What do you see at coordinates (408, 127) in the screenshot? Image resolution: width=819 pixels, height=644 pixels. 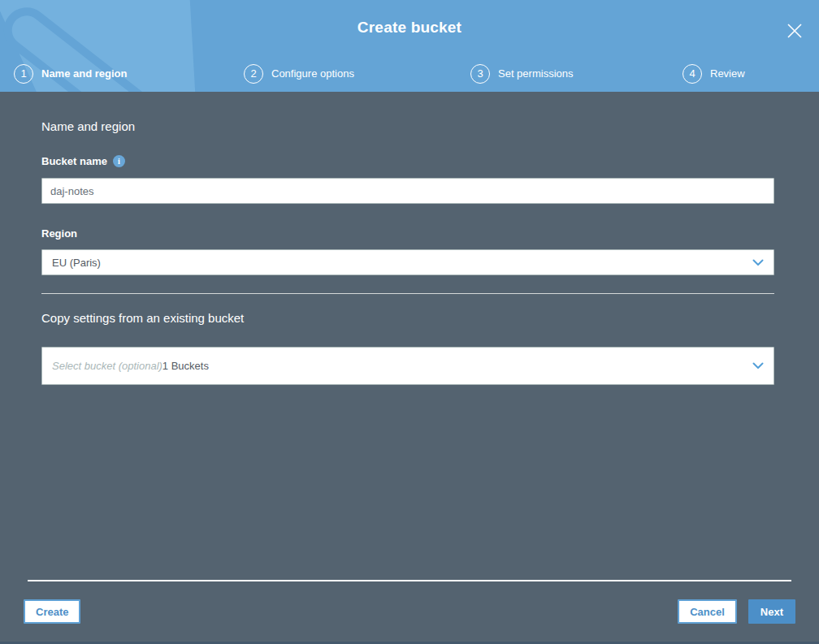 I see `section-title: Name and region` at bounding box center [408, 127].